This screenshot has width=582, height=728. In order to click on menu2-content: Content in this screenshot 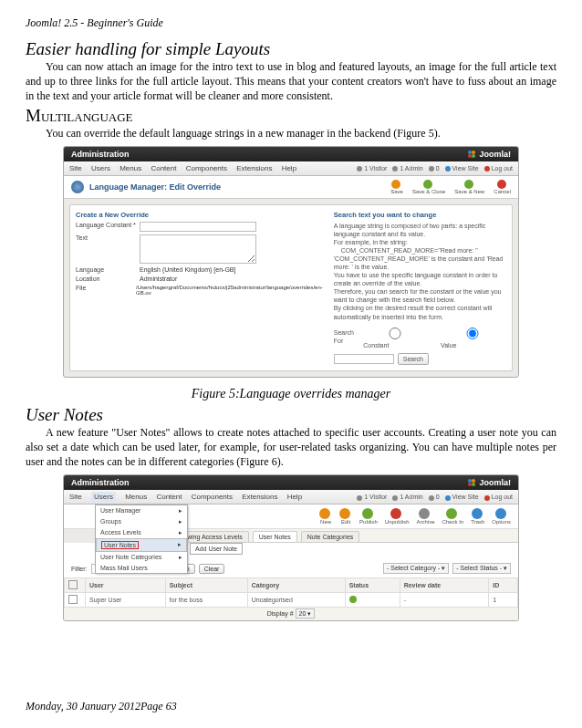, I will do `click(169, 496)`.